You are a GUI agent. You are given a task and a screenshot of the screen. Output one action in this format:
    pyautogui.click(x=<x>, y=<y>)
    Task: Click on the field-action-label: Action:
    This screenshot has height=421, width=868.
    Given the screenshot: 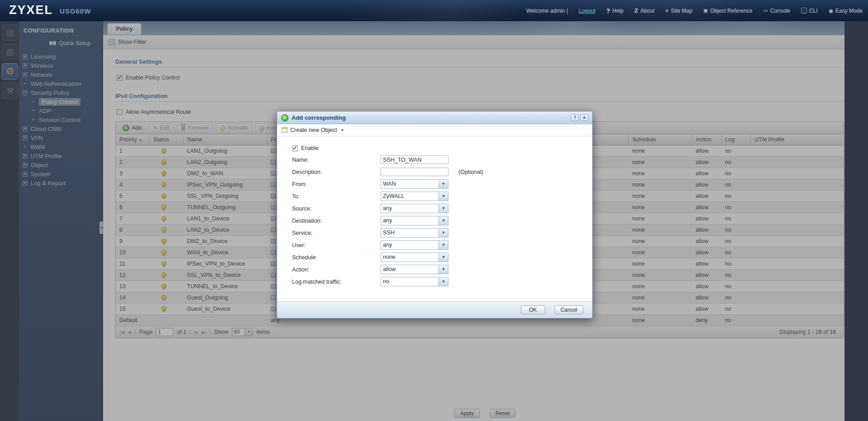 What is the action you would take?
    pyautogui.click(x=336, y=270)
    